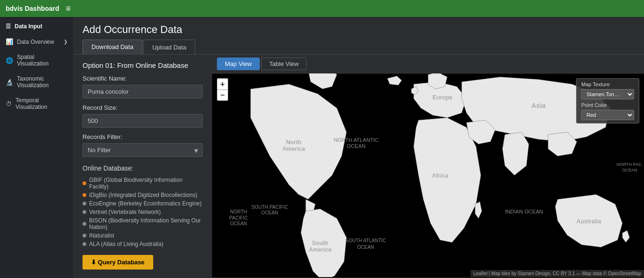 The width and height of the screenshot is (644, 278). What do you see at coordinates (239, 212) in the screenshot?
I see `svg-text: NORTH` at bounding box center [239, 212].